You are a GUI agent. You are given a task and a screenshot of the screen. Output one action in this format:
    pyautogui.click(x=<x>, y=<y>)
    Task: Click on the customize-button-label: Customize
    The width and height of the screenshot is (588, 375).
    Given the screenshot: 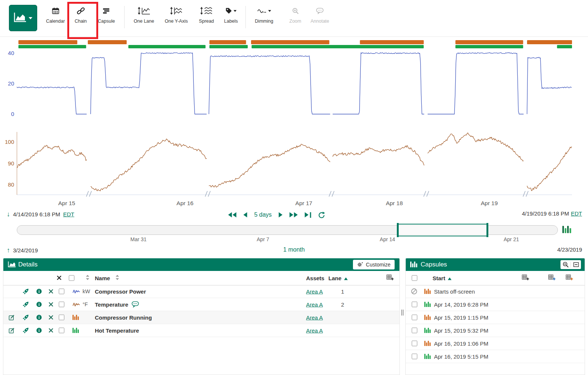 What is the action you would take?
    pyautogui.click(x=378, y=265)
    